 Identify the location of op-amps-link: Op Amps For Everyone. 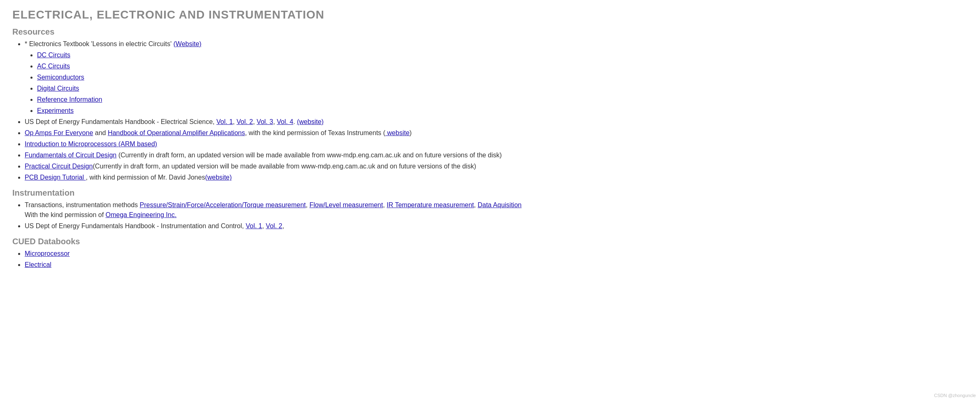
(59, 133).